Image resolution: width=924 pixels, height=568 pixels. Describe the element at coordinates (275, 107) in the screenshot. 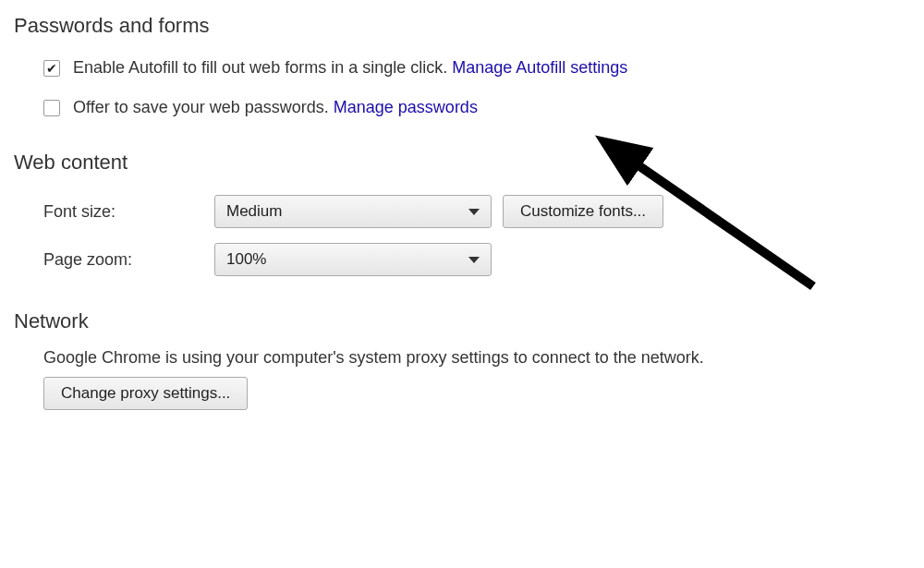

I see `save-passwords-text: Offer to save your web passwords. Manage…` at that location.